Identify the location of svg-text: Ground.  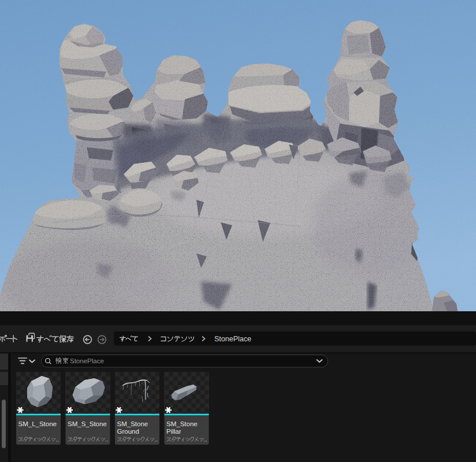
(128, 431).